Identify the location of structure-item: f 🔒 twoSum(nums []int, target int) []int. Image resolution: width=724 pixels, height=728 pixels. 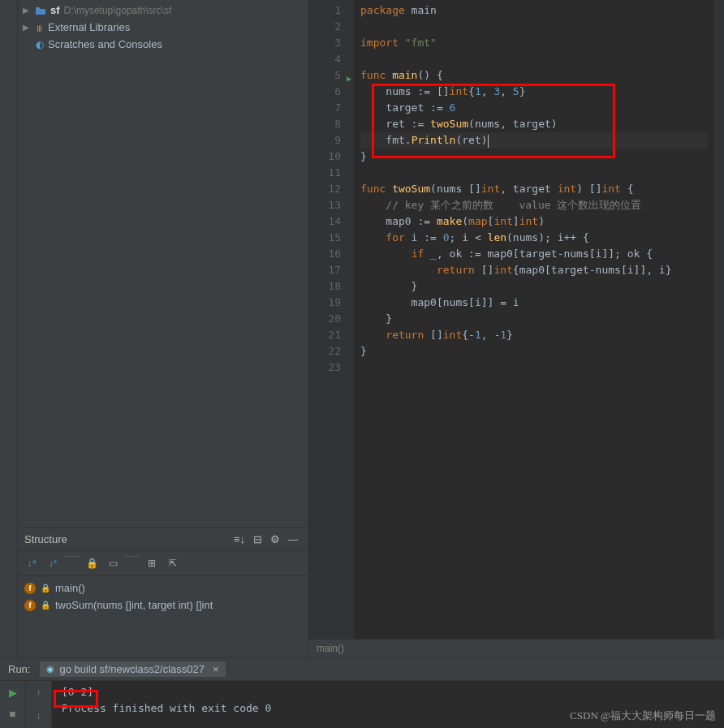
(162, 605).